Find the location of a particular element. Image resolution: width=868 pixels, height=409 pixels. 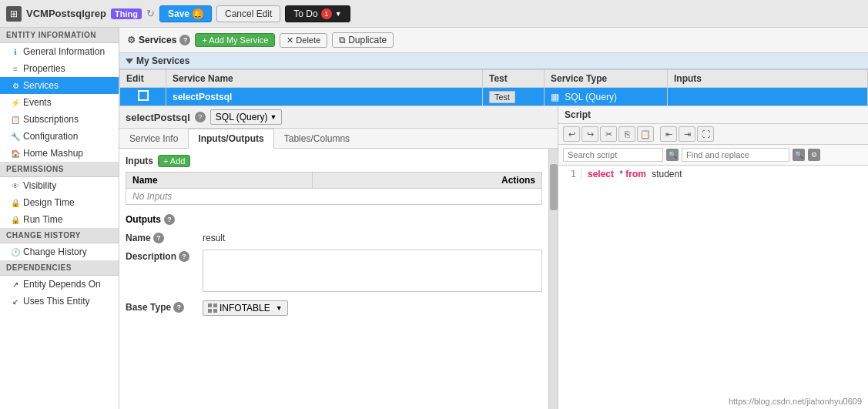

sidebar-item-visibility: 👁 Visibility is located at coordinates (59, 186).